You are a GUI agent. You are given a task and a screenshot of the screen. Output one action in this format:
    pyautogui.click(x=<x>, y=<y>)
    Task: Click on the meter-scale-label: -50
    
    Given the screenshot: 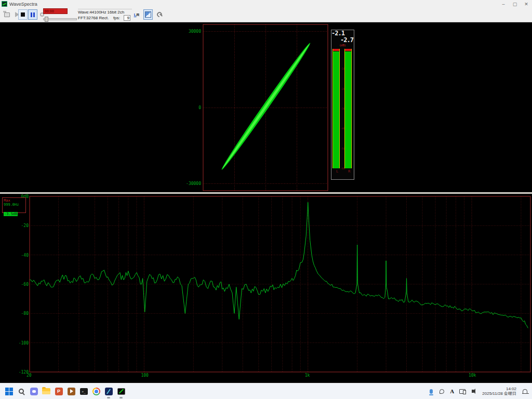 What is the action you would take?
    pyautogui.click(x=342, y=149)
    